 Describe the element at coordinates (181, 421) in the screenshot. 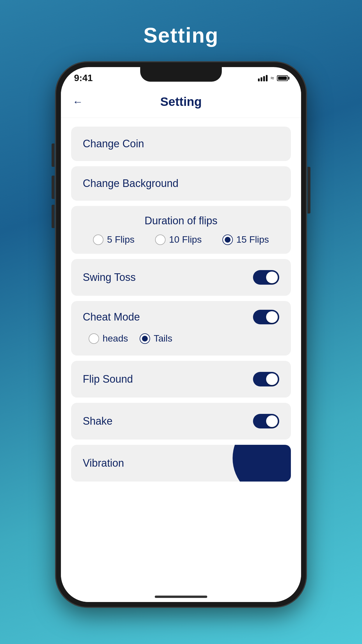

I see `shake-item: Shake` at that location.